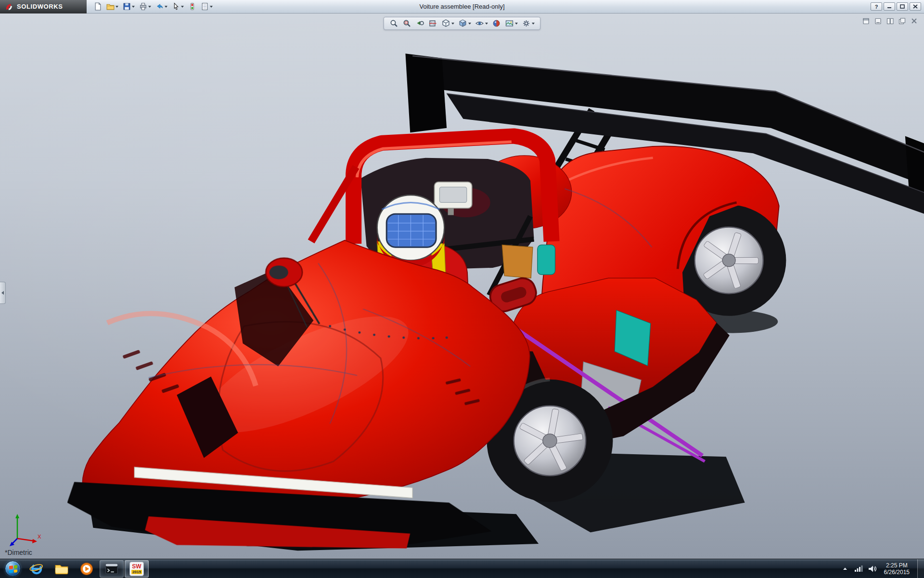 This screenshot has width=924, height=578. I want to click on volume-button, so click(872, 569).